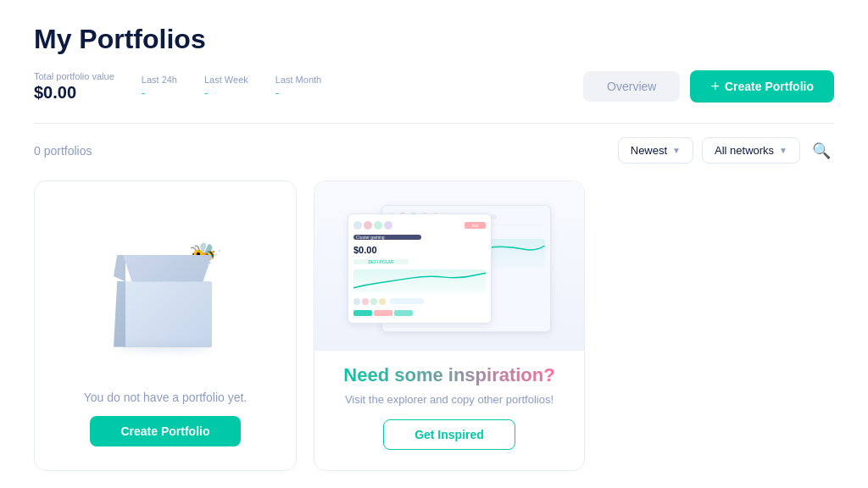 The width and height of the screenshot is (868, 488). I want to click on plus-icon: +, so click(715, 86).